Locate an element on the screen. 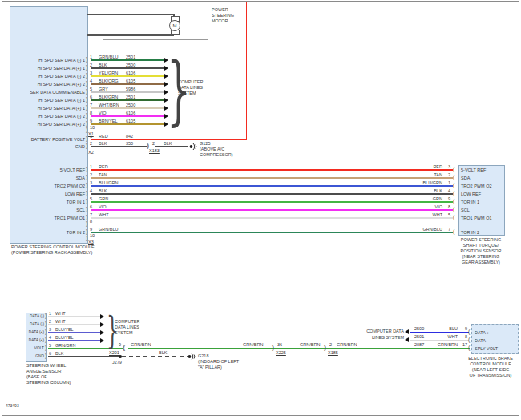  ebcm-label1: ELECTRONIC BRAKE is located at coordinates (491, 359).